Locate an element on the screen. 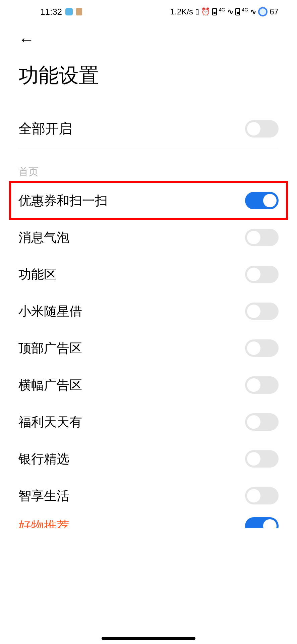 The image size is (297, 644). setting-row: 银行精选 is located at coordinates (148, 459).